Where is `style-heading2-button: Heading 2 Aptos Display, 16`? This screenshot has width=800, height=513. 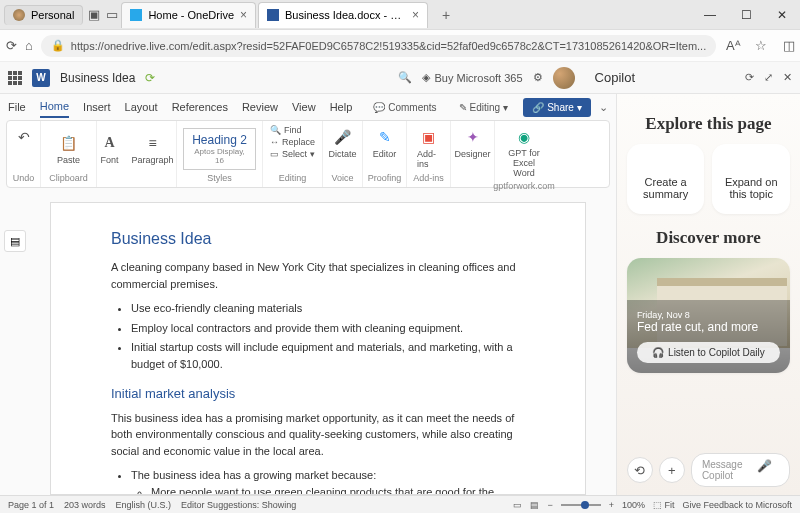 style-heading2-button: Heading 2 Aptos Display, 16 is located at coordinates (220, 149).